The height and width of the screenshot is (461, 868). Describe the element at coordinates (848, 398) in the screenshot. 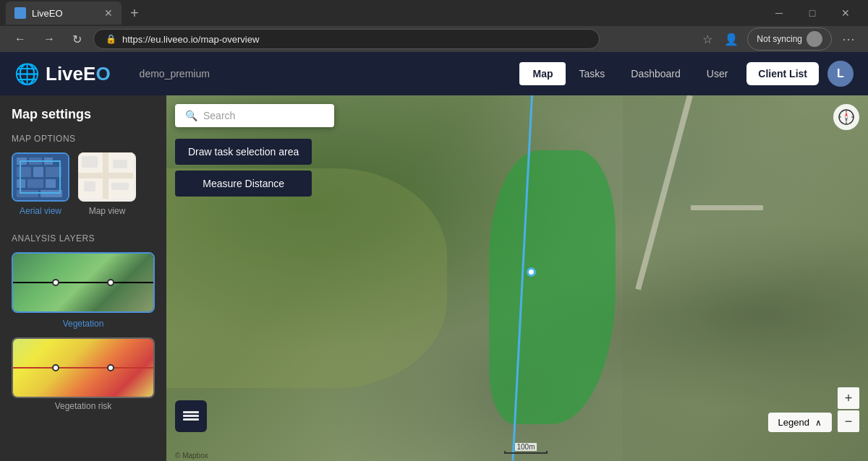

I see `zoom-in-button: +` at that location.